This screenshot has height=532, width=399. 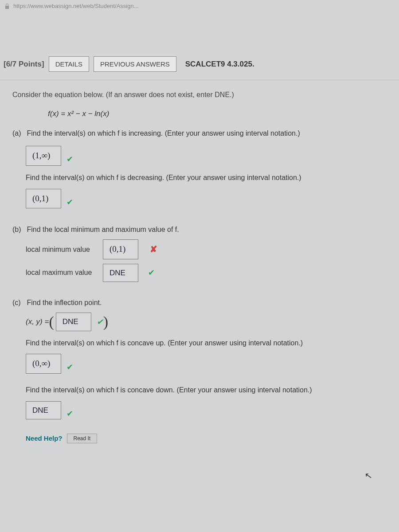 What do you see at coordinates (43, 411) in the screenshot?
I see `answer-concave-down: DNE` at bounding box center [43, 411].